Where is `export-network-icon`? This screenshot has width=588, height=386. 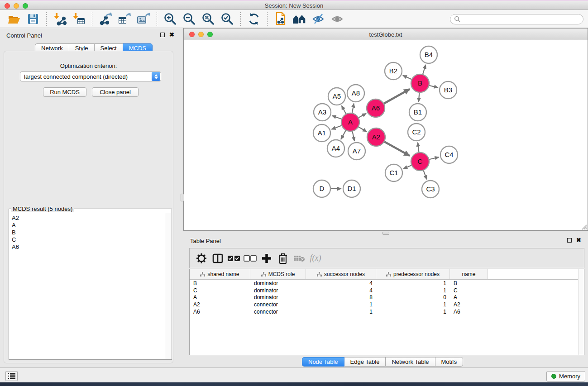 export-network-icon is located at coordinates (105, 19).